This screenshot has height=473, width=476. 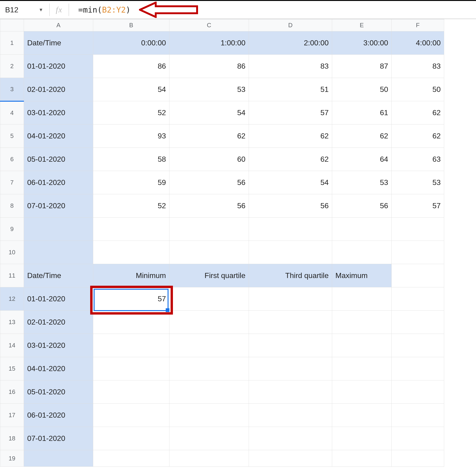 What do you see at coordinates (290, 346) in the screenshot?
I see `cell-D14` at bounding box center [290, 346].